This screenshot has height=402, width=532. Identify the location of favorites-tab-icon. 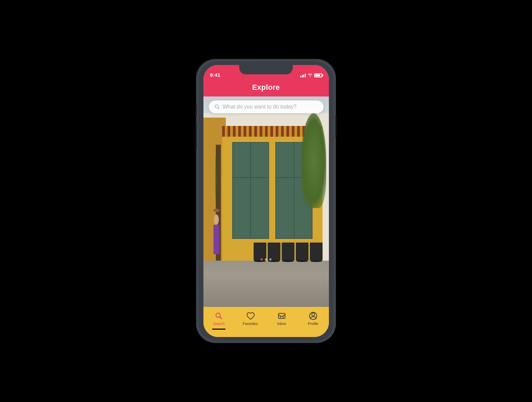
(250, 316).